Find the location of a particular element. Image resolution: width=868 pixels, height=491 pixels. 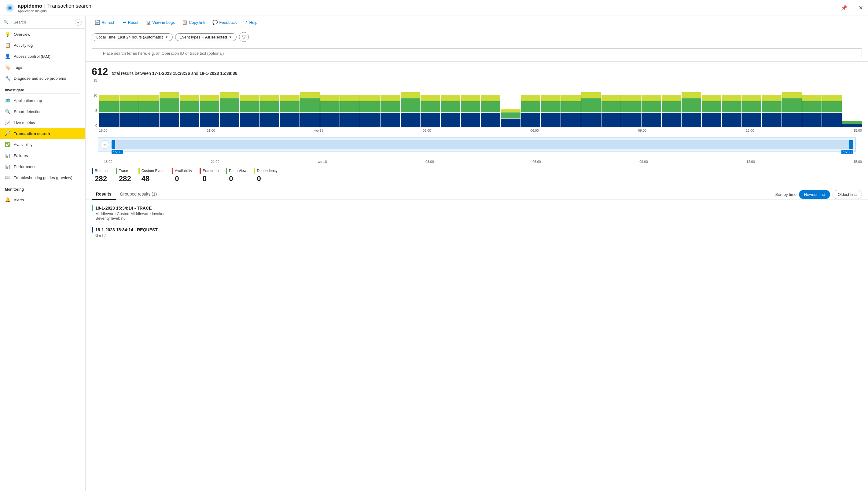

sidebar-item-overview: 💡 Overview is located at coordinates (42, 34).